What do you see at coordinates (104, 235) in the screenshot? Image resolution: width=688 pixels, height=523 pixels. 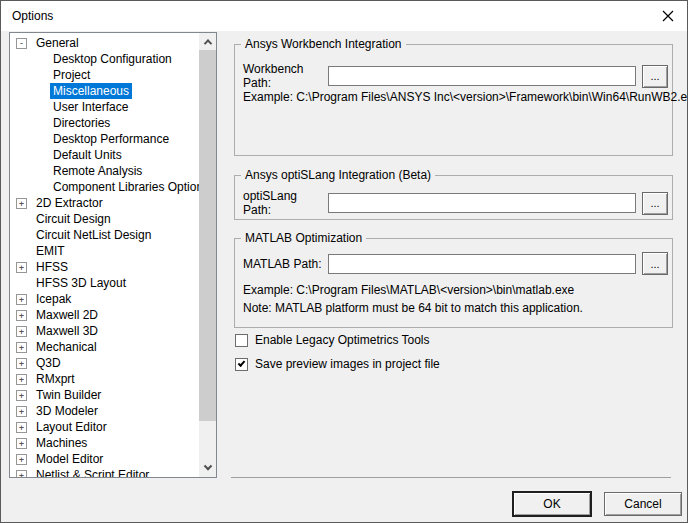 I see `tree-item: Circuit NetList Design` at bounding box center [104, 235].